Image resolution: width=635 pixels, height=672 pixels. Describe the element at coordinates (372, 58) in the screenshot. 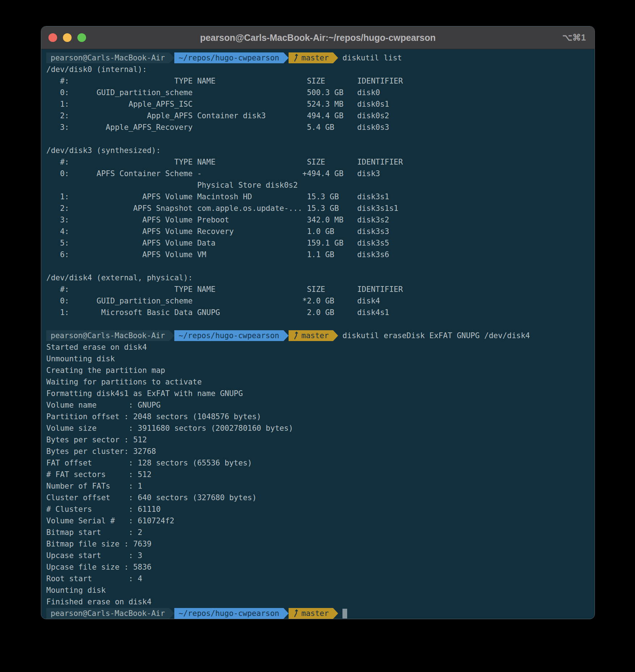

I see `command-text: diskutil list` at that location.